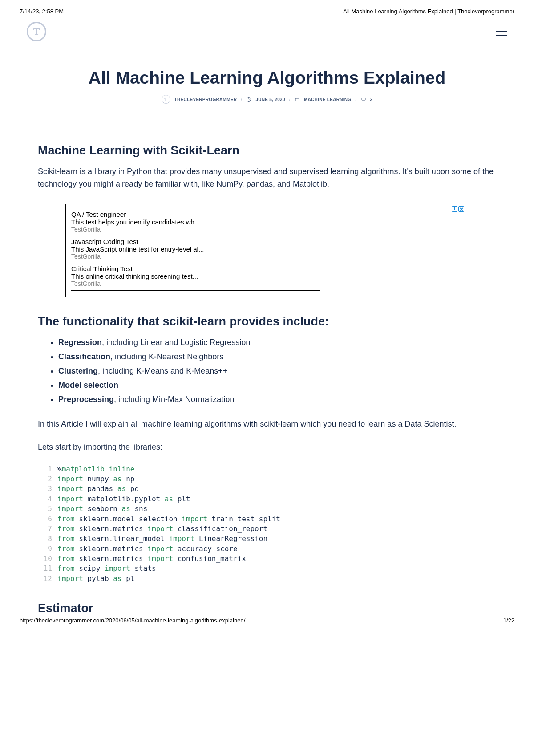 Image resolution: width=534 pixels, height=756 pixels. I want to click on comment-icon, so click(364, 99).